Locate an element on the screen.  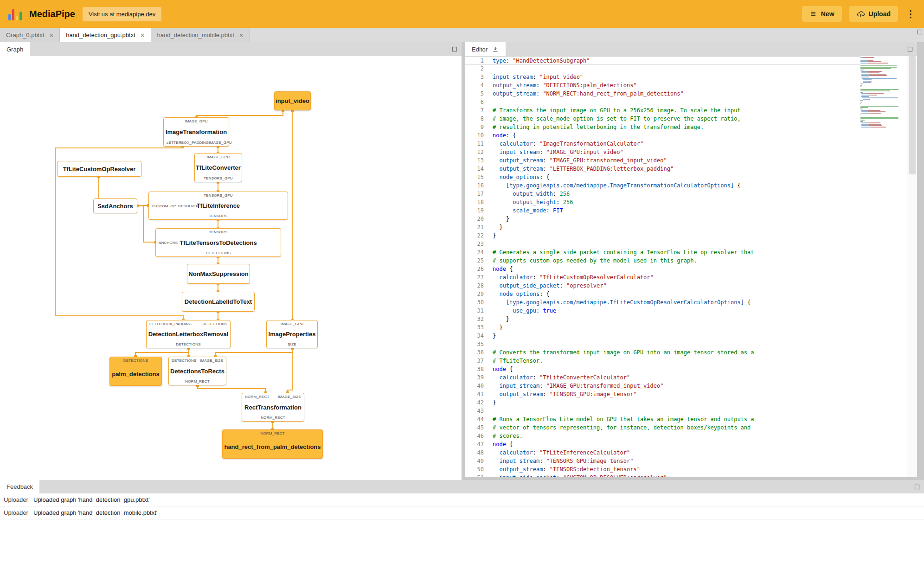
graph-node-ImageProperties: IMAGE_GPUImagePropertiesSIZE is located at coordinates (292, 334).